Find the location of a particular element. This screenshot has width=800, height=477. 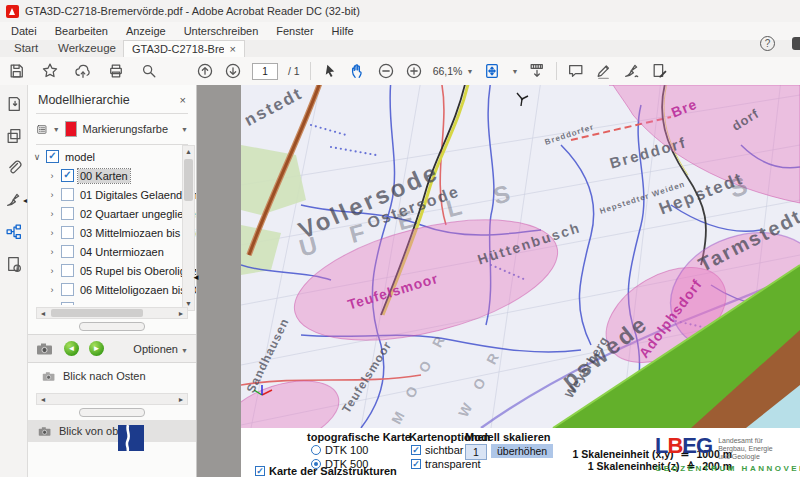

zoom-level-control: 66,1% ▼ is located at coordinates (454, 71).